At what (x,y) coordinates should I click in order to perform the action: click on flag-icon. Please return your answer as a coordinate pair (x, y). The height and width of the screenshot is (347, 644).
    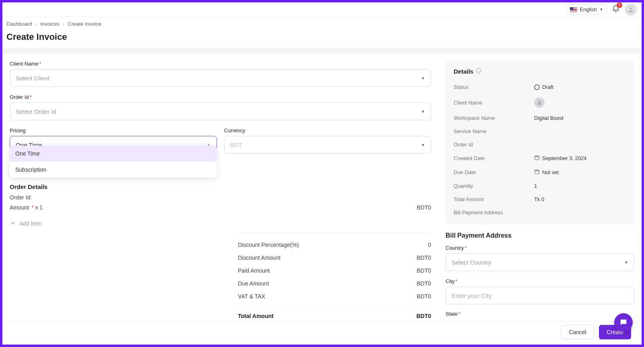
    Looking at the image, I should click on (574, 10).